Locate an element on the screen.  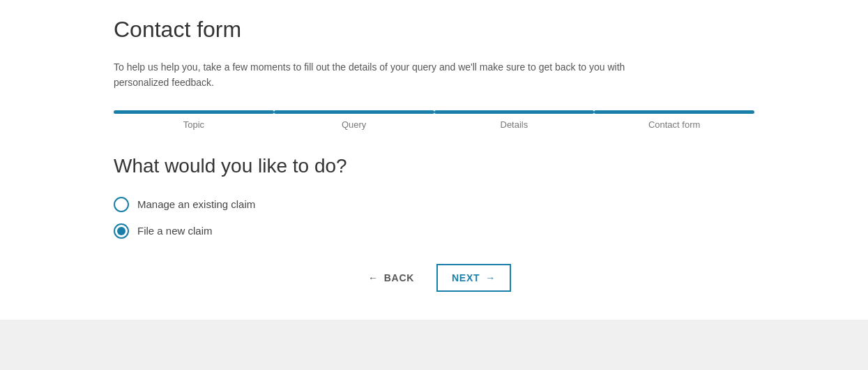
step-label-contact-form: Contact form is located at coordinates (674, 124).